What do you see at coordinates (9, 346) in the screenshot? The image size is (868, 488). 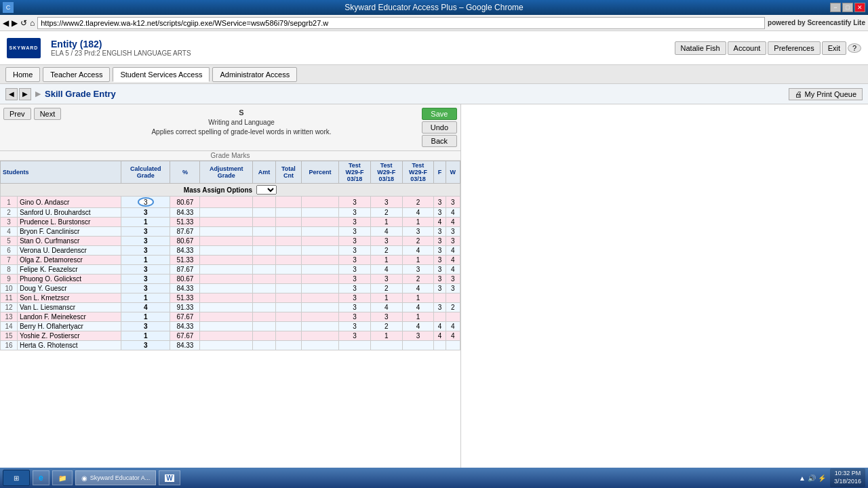 I see `grade-cell: 16` at bounding box center [9, 346].